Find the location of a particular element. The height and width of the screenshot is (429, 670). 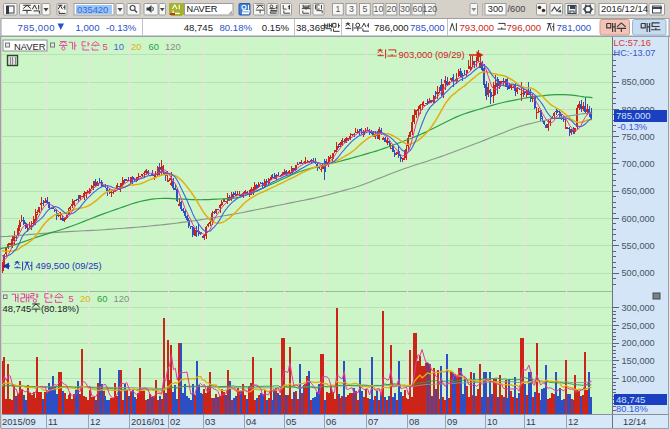

svg-text: 3 is located at coordinates (352, 9).